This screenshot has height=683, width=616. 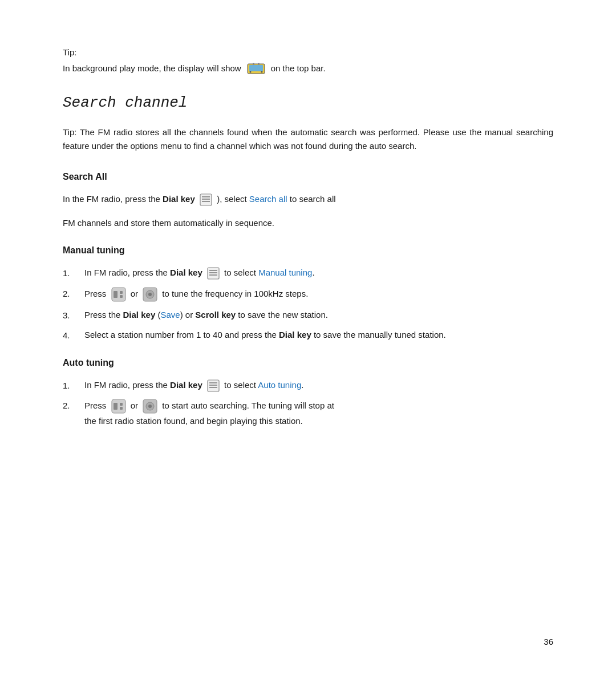 I want to click on manual-tuning-section: Manual tuning 1. In FM radio, press the …, so click(x=308, y=293).